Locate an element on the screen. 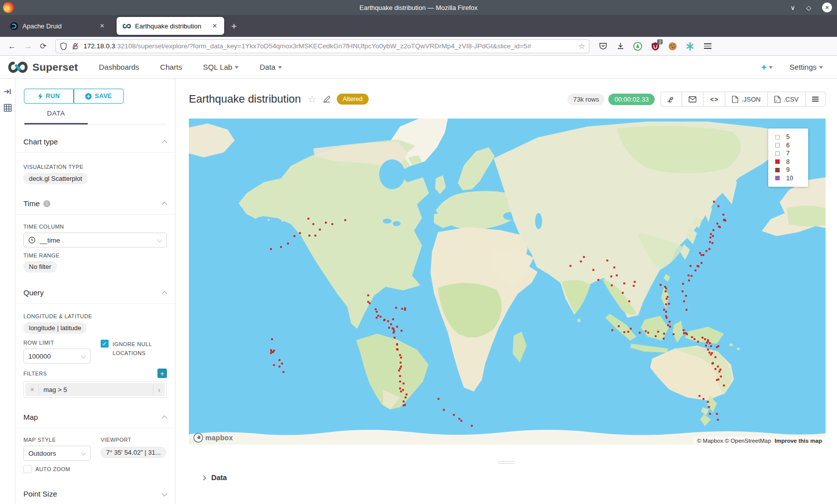  time-column-select: __time is located at coordinates (95, 240).